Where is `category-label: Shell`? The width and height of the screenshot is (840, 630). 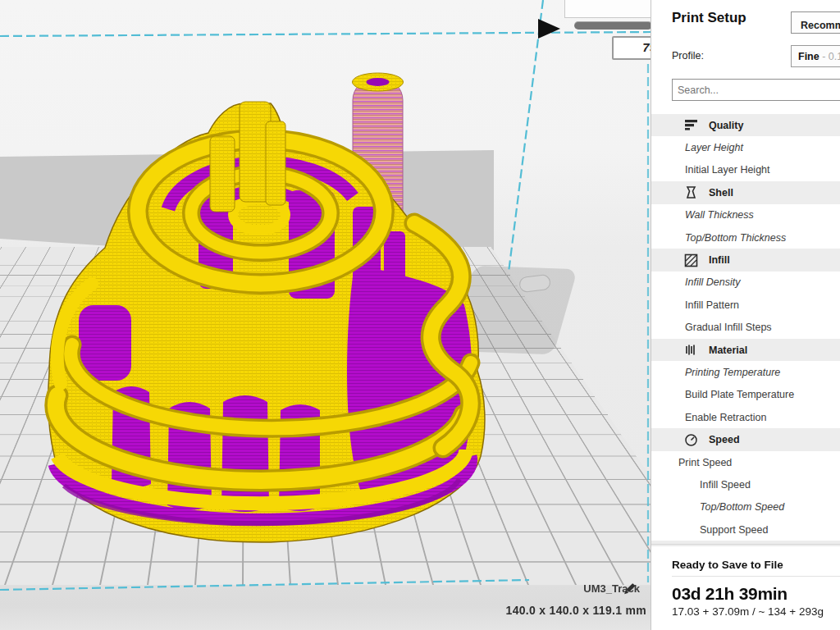 category-label: Shell is located at coordinates (721, 193).